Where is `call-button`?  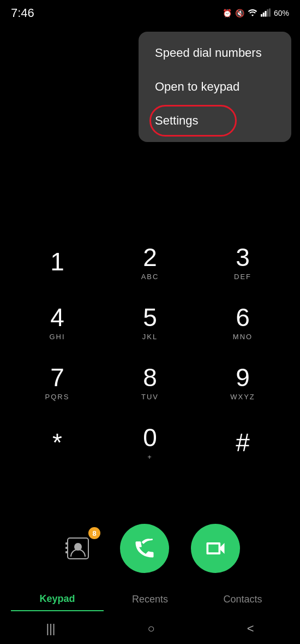 call-button is located at coordinates (145, 548).